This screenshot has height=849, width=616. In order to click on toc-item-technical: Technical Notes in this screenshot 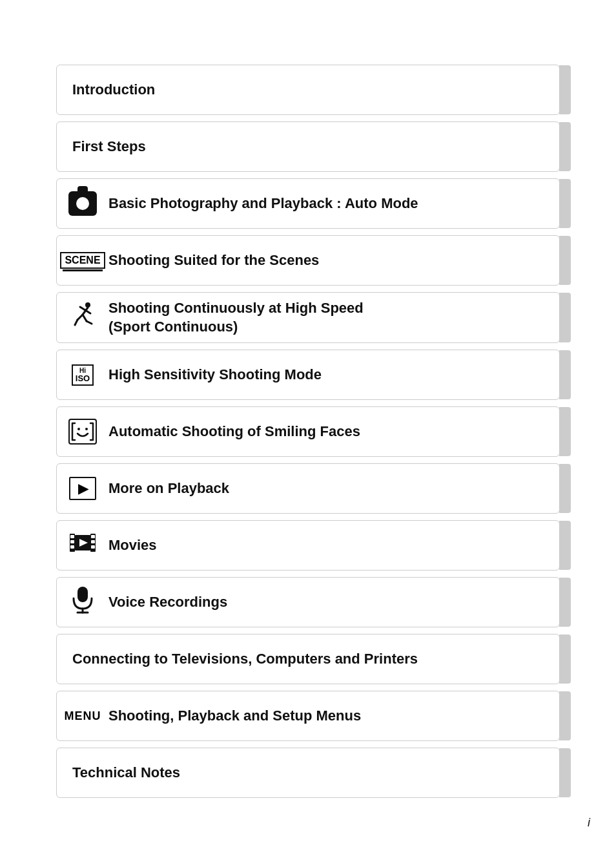, I will do `click(308, 773)`.